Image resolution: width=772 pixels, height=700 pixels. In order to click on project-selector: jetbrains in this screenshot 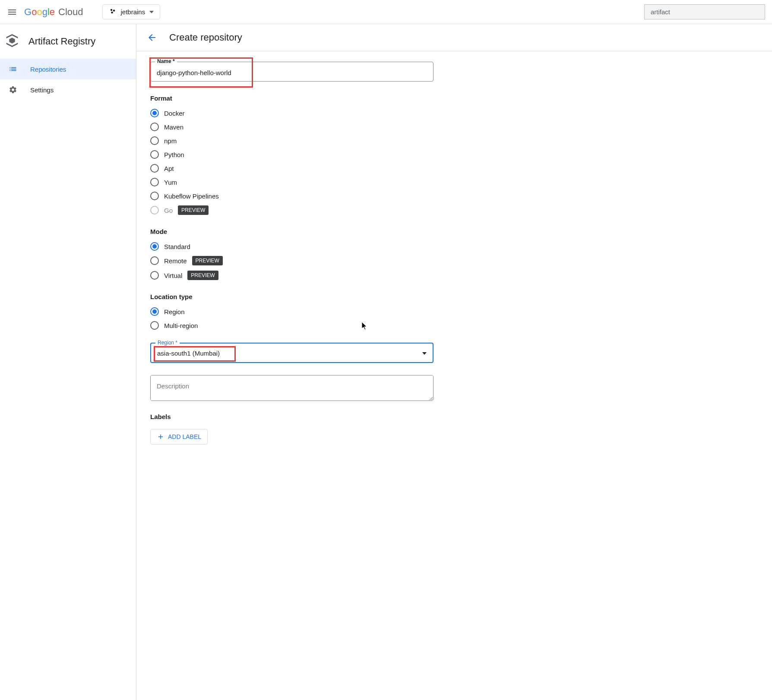, I will do `click(131, 12)`.